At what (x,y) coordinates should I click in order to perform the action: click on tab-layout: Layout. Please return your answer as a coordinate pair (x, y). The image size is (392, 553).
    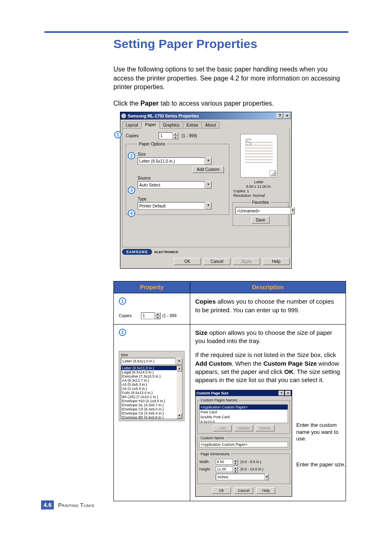
    Looking at the image, I should click on (132, 125).